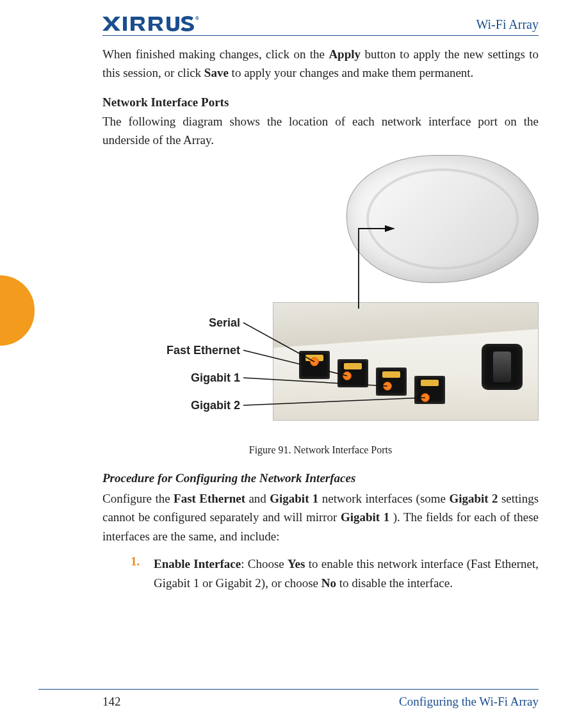 The image size is (577, 728). What do you see at coordinates (17, 311) in the screenshot?
I see `section-tab` at bounding box center [17, 311].